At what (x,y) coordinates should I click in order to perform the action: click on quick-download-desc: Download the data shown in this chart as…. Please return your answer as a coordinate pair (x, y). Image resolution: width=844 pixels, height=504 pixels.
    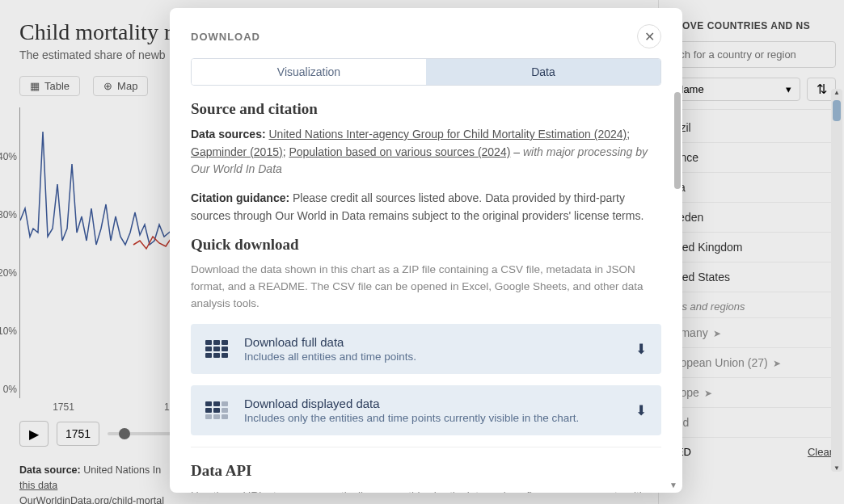
    Looking at the image, I should click on (426, 288).